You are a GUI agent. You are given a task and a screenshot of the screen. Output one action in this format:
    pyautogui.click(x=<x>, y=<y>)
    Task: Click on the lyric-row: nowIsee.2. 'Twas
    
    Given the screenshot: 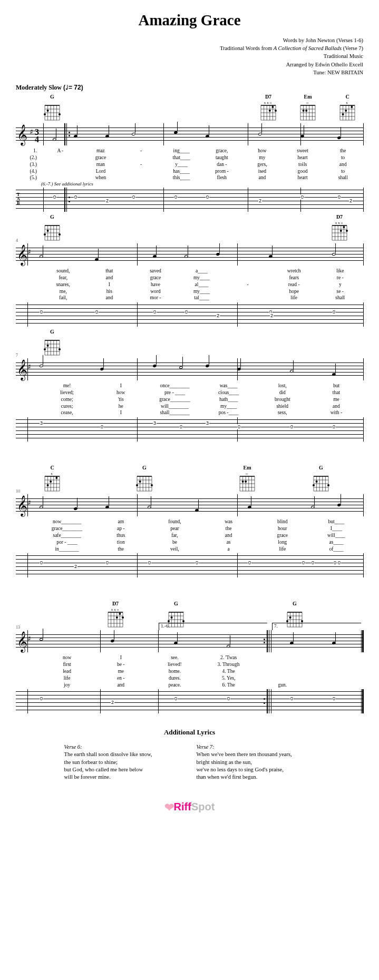 What is the action you would take?
    pyautogui.click(x=190, y=658)
    